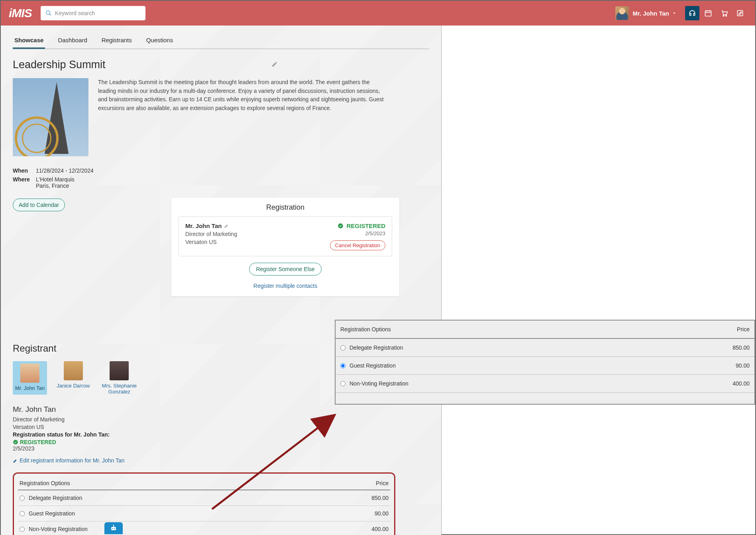 This screenshot has width=756, height=535. Describe the element at coordinates (59, 65) in the screenshot. I see `page-title: Leadership Summit` at that location.